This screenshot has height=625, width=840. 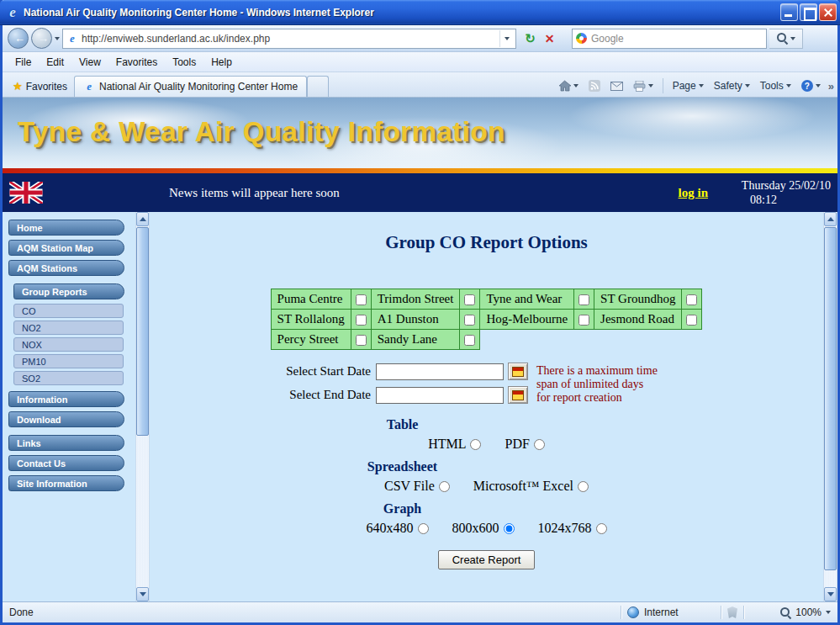 What do you see at coordinates (790, 612) in the screenshot?
I see `zoom-control: 100%` at bounding box center [790, 612].